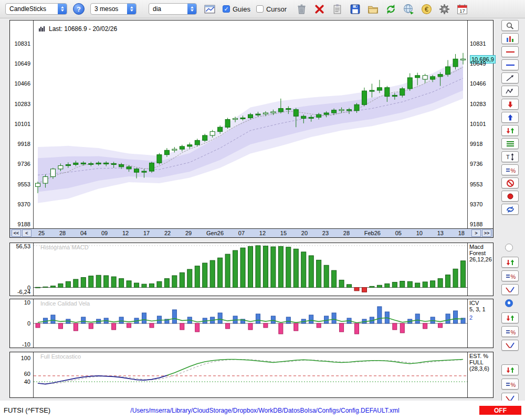 Image resolution: width=525 pixels, height=420 pixels. What do you see at coordinates (440, 233) in the screenshot?
I see `date-tick: 13` at bounding box center [440, 233].